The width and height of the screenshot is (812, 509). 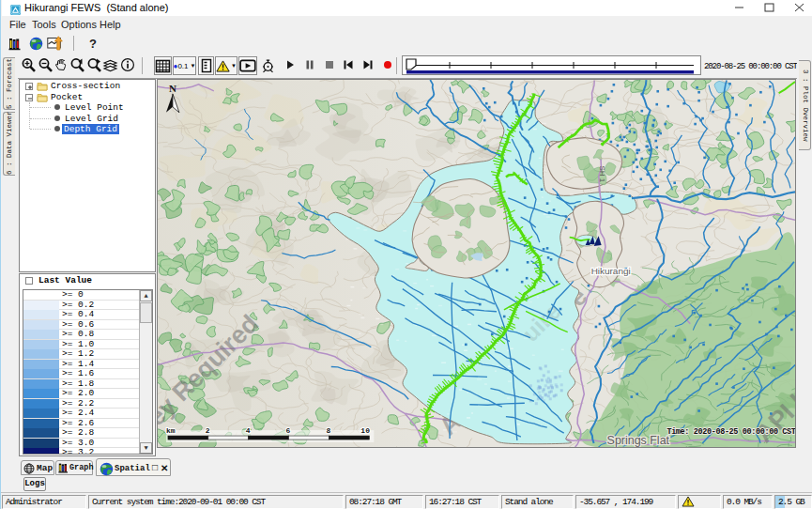 I want to click on svg-text: 8, so click(x=329, y=430).